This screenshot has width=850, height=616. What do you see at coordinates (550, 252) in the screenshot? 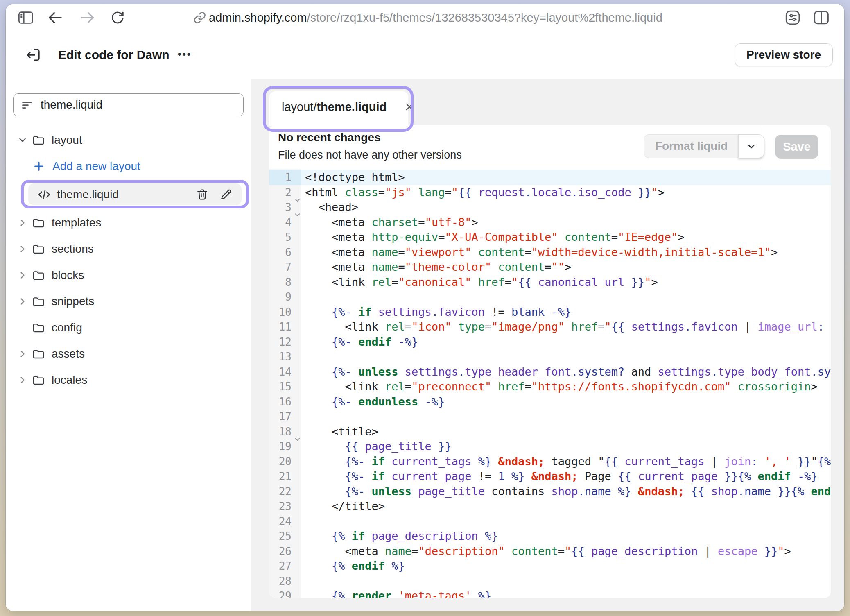
I see `code-line: 6 <meta name="viewport" content="width=d…` at bounding box center [550, 252].